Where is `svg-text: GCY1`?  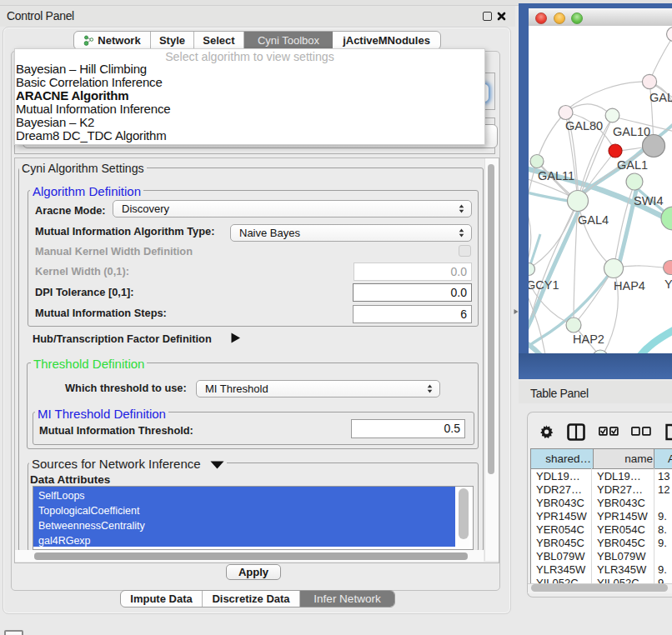 svg-text: GCY1 is located at coordinates (544, 285).